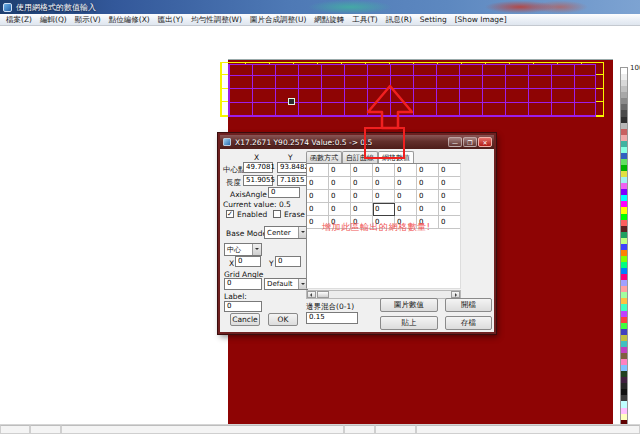  I want to click on tab-2: 自訂曲線, so click(360, 157).